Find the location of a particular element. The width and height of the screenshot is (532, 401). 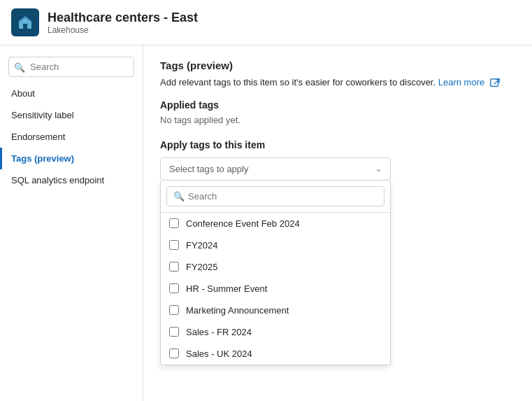

page-subtitle: Lakehouse is located at coordinates (123, 30).